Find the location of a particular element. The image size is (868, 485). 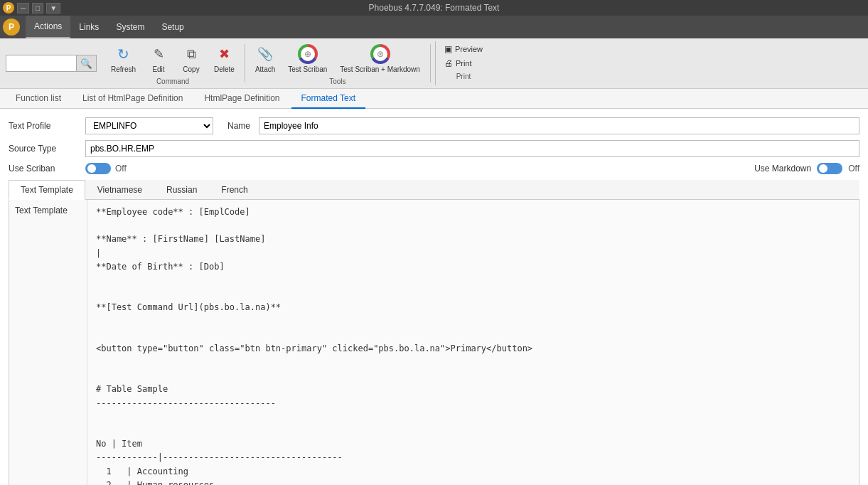

template-line: 1 | Accounting is located at coordinates (473, 472).